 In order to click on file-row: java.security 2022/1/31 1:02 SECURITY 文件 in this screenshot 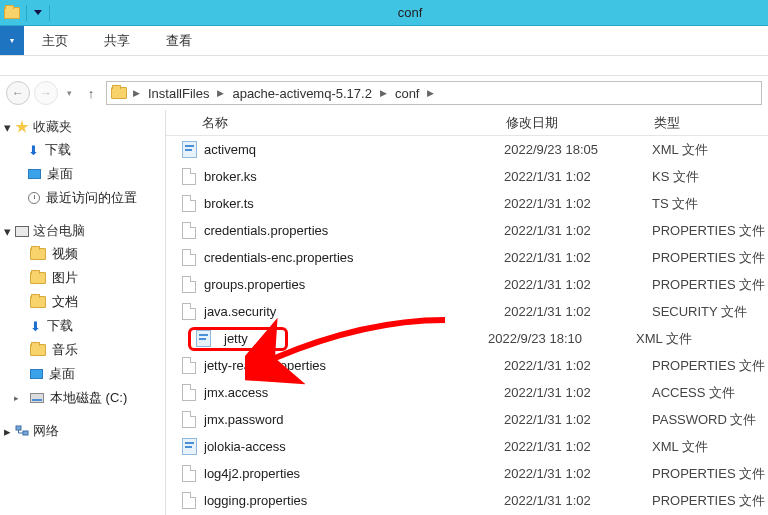, I will do `click(467, 312)`.